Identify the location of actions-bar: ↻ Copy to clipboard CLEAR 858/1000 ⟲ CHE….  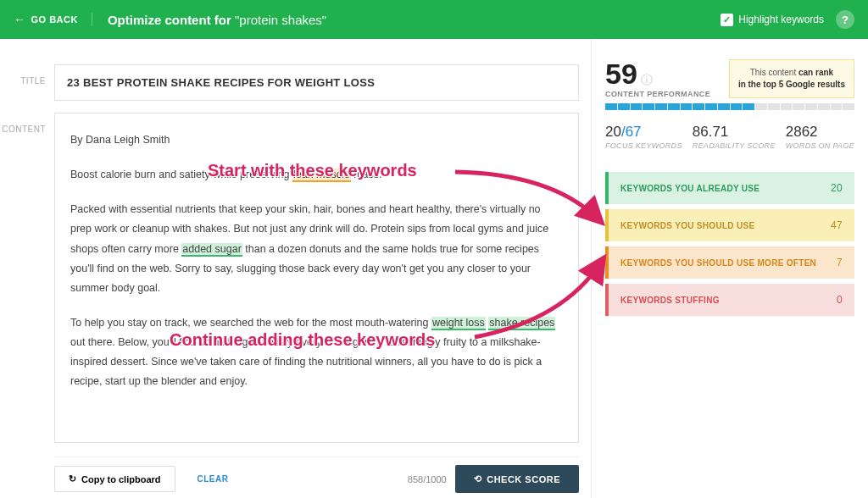
(317, 474).